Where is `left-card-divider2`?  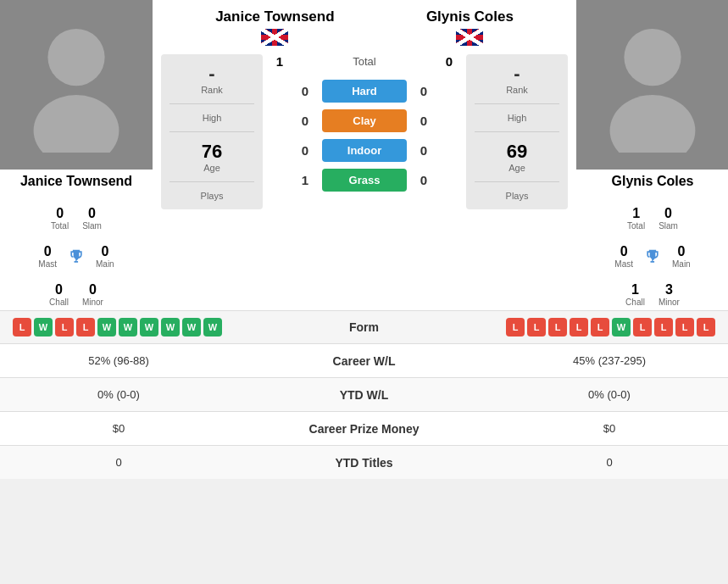 left-card-divider2 is located at coordinates (212, 132).